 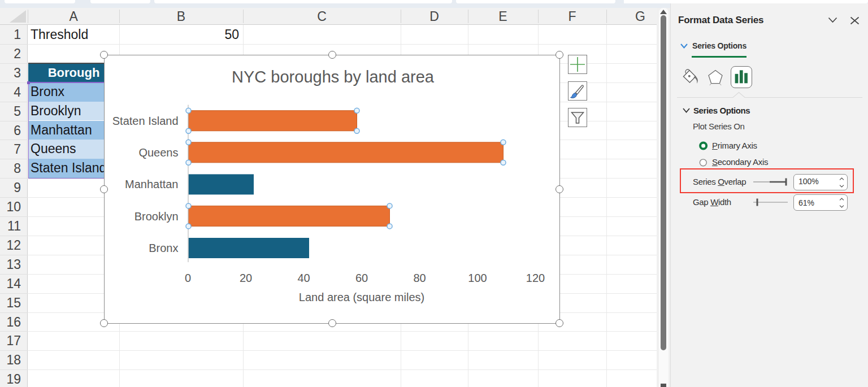 I want to click on svg-text: Manhattan, so click(x=151, y=184).